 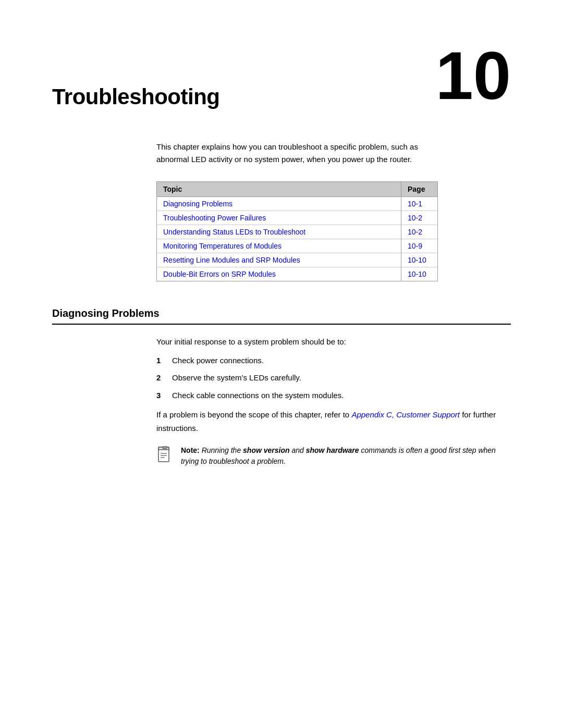 What do you see at coordinates (297, 246) in the screenshot?
I see `toc-row: Monitoring Temperatures of Modules10-9` at bounding box center [297, 246].